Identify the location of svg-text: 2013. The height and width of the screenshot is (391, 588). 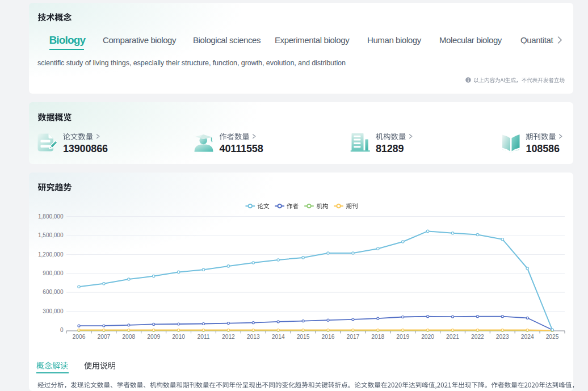
(253, 337).